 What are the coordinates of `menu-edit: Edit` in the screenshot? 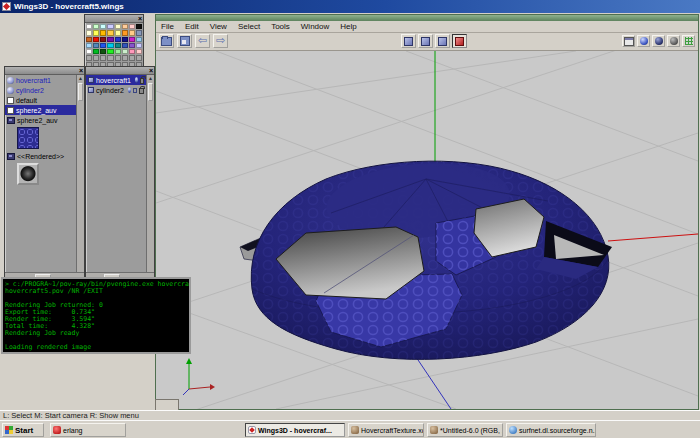 It's located at (192, 26).